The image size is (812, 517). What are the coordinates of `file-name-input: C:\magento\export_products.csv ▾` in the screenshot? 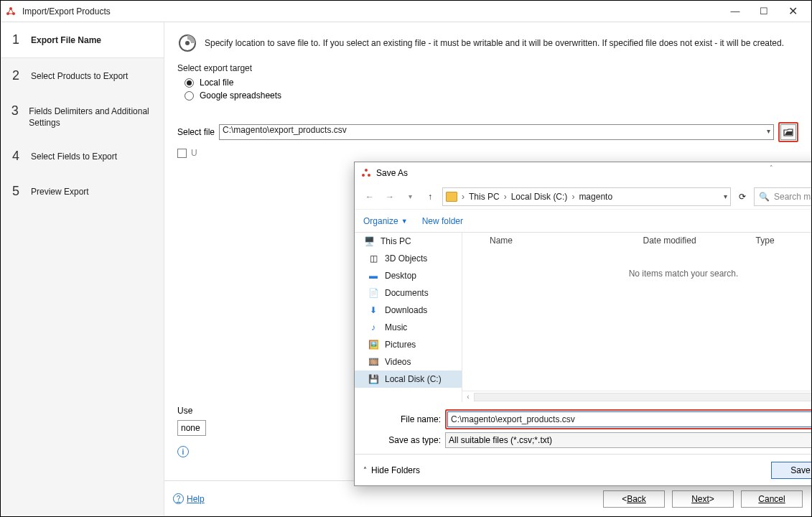 It's located at (630, 419).